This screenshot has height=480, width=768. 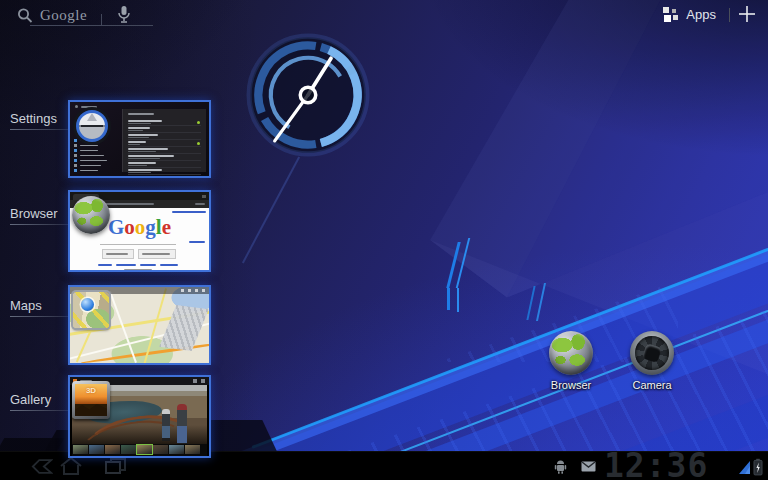 I want to click on photo-person-short, so click(x=166, y=425).